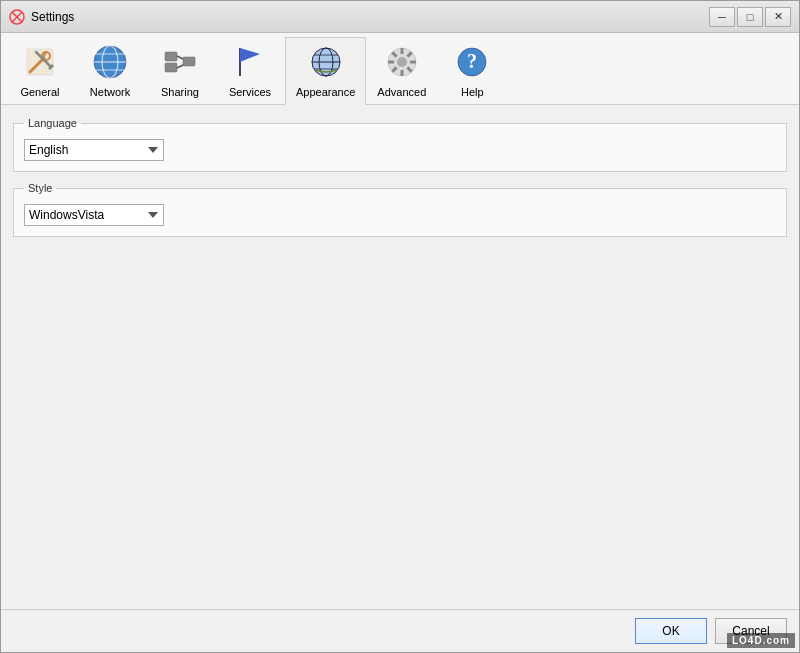 The height and width of the screenshot is (653, 800). What do you see at coordinates (400, 69) in the screenshot?
I see `toolbar: General Network` at bounding box center [400, 69].